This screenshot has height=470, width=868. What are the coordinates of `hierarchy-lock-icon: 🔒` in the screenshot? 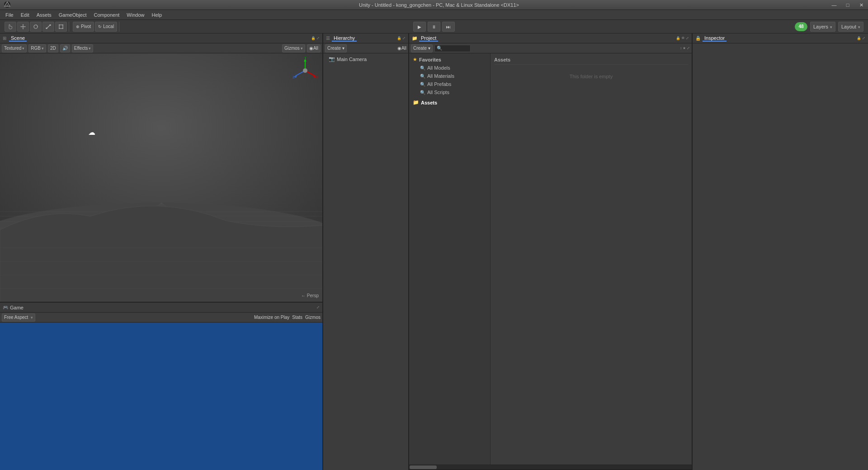 It's located at (399, 38).